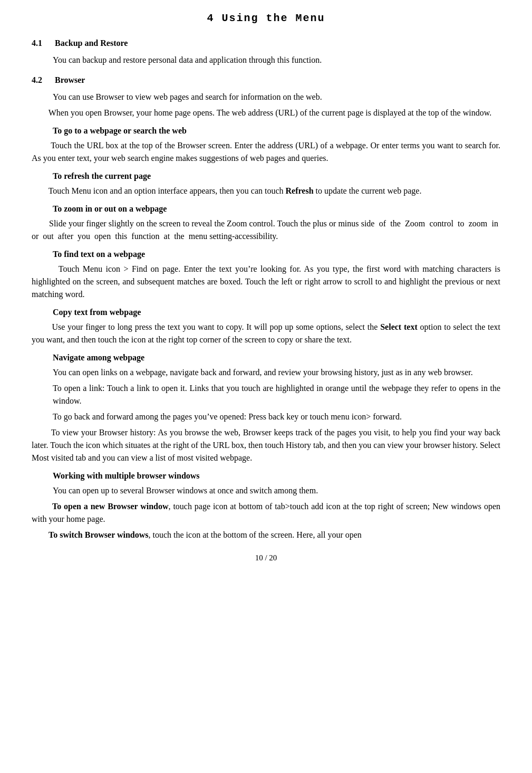 This screenshot has height=773, width=532. I want to click on multiple-windows-body-1: You can open up to several Browser windo…, so click(266, 491).